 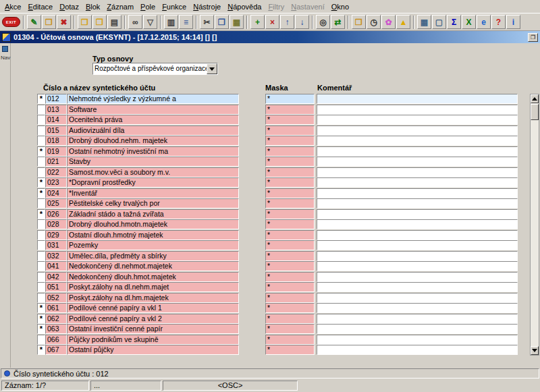 What do you see at coordinates (153, 308) in the screenshot?
I see `account-name-field: Podílové cenné papíry a vkl 1` at bounding box center [153, 308].